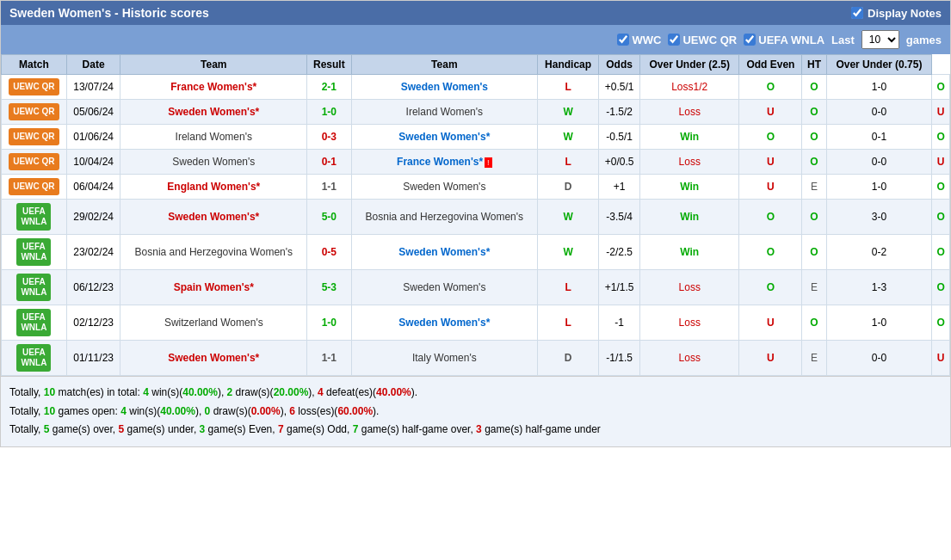  I want to click on wwc-filter: WWC, so click(639, 40).